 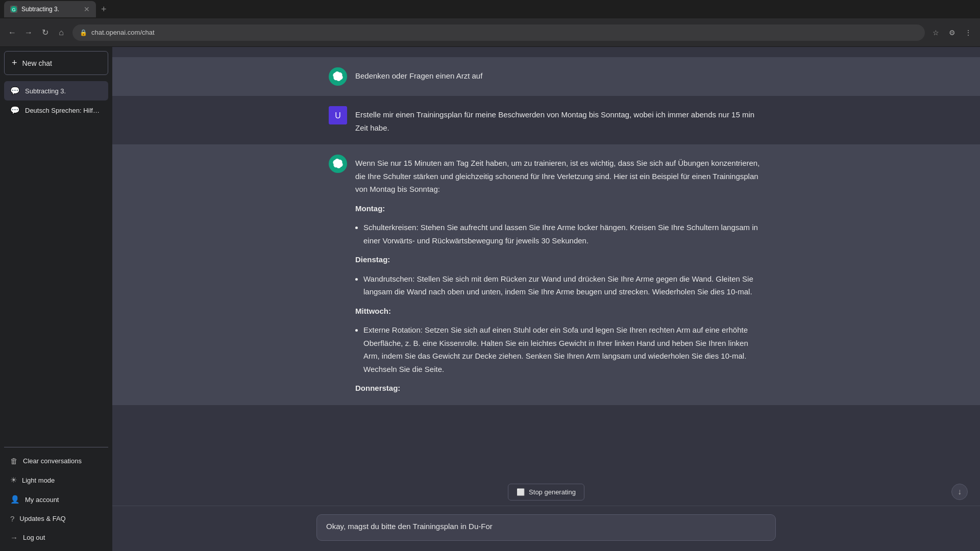 What do you see at coordinates (56, 447) in the screenshot?
I see `sidebar-divider` at bounding box center [56, 447].